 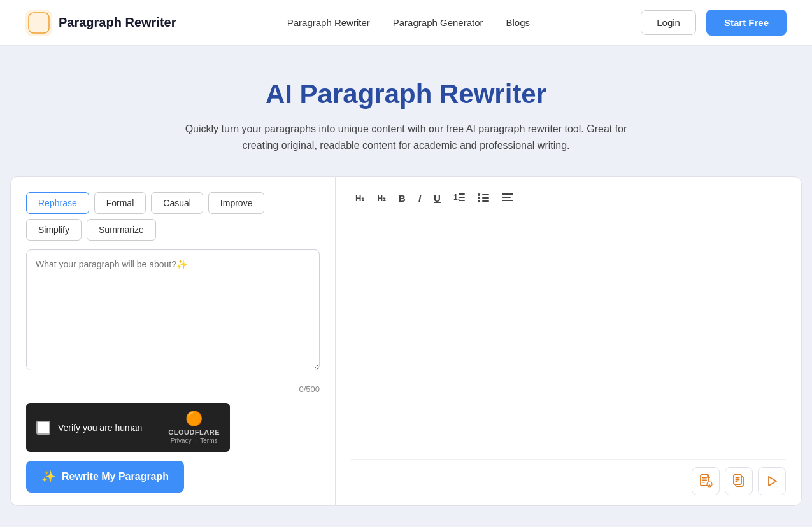 What do you see at coordinates (406, 23) in the screenshot?
I see `navbar: 📝 Paragraph Rewriter Paragraph Rewriter …` at bounding box center [406, 23].